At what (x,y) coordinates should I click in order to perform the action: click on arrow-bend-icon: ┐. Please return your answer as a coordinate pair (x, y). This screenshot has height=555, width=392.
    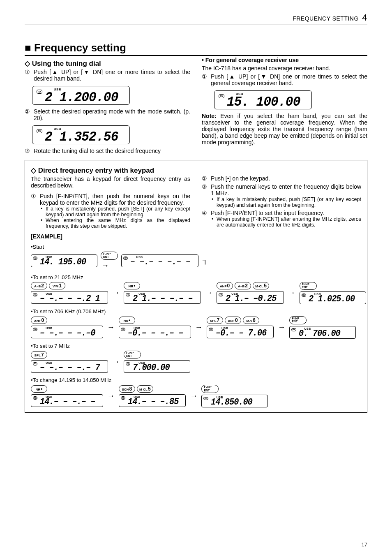
    Looking at the image, I should click on (205, 260).